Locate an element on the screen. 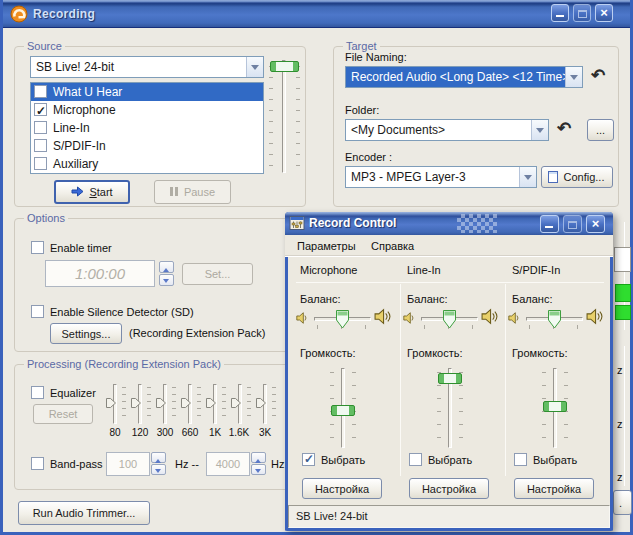 This screenshot has height=535, width=633. document-icon is located at coordinates (553, 177).